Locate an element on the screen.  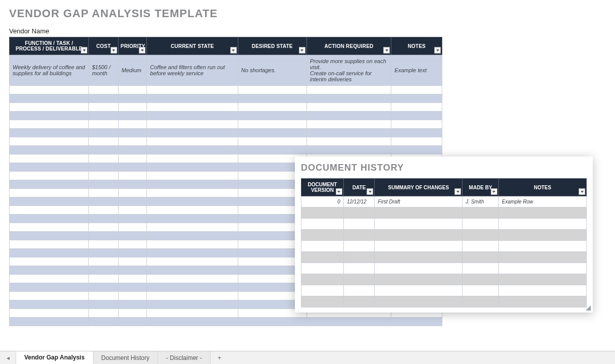
table-cell: Example text is located at coordinates (417, 71).